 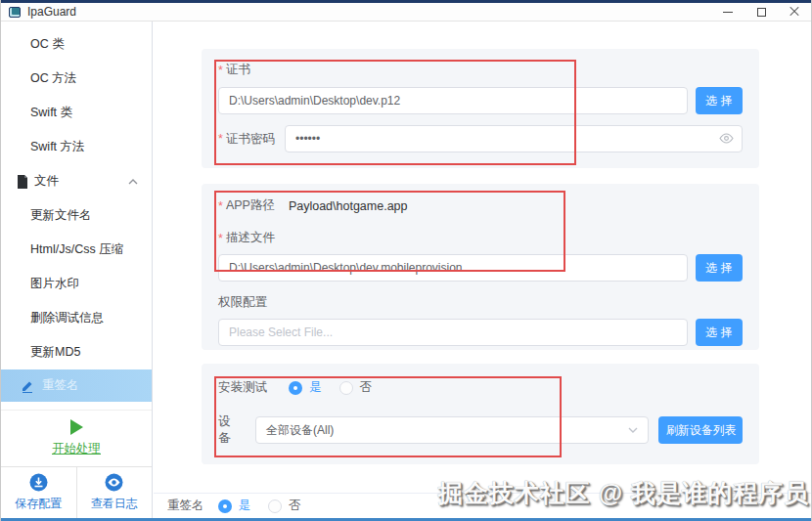 What do you see at coordinates (76, 250) in the screenshot?
I see `sidebar-item-html-js-css-compress: Html/Js/Css 压缩` at bounding box center [76, 250].